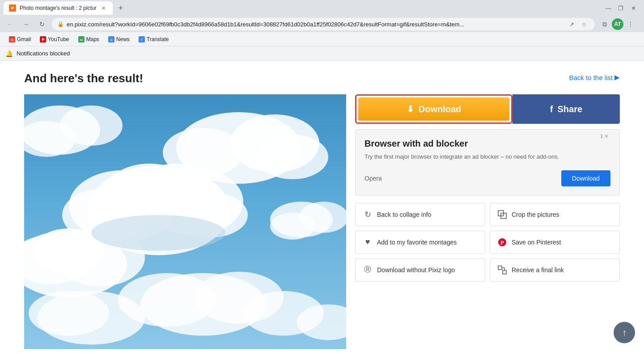  Describe the element at coordinates (142, 39) in the screenshot. I see `translate-icon: T` at that location.